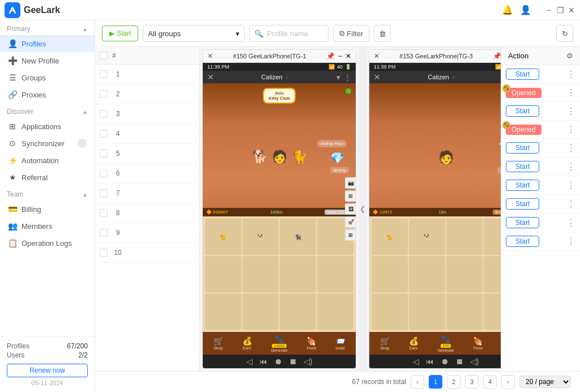  What do you see at coordinates (48, 177) in the screenshot?
I see `sidebar-item-referral: ★ Referral` at bounding box center [48, 177].